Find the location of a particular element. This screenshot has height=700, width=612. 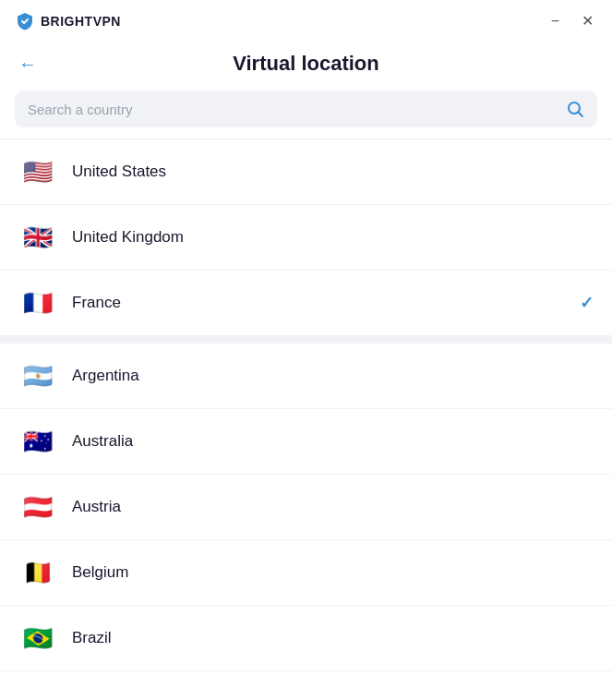

flag-br: 🇧🇷 is located at coordinates (38, 638).